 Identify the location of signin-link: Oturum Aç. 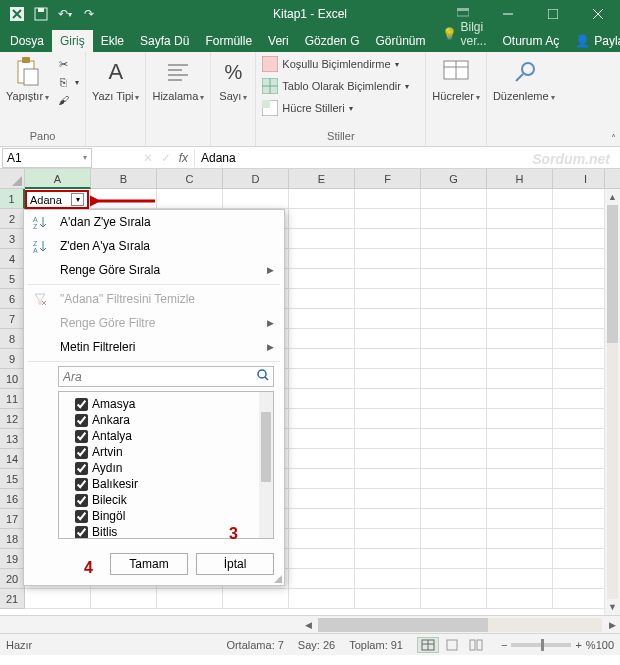
(532, 41).